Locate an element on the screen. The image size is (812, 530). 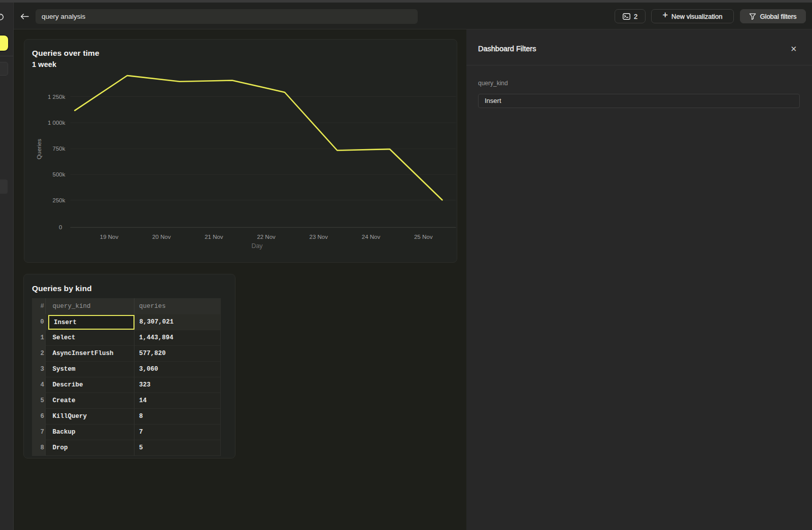
svg-text: 25 Nov is located at coordinates (423, 237).